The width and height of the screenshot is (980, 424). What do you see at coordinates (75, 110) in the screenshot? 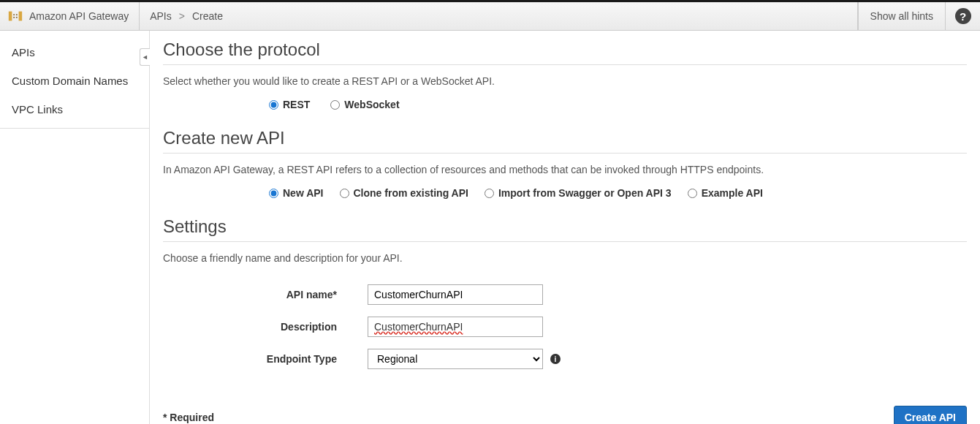
I see `sidebar-item-vpc-links: VPC Links` at bounding box center [75, 110].